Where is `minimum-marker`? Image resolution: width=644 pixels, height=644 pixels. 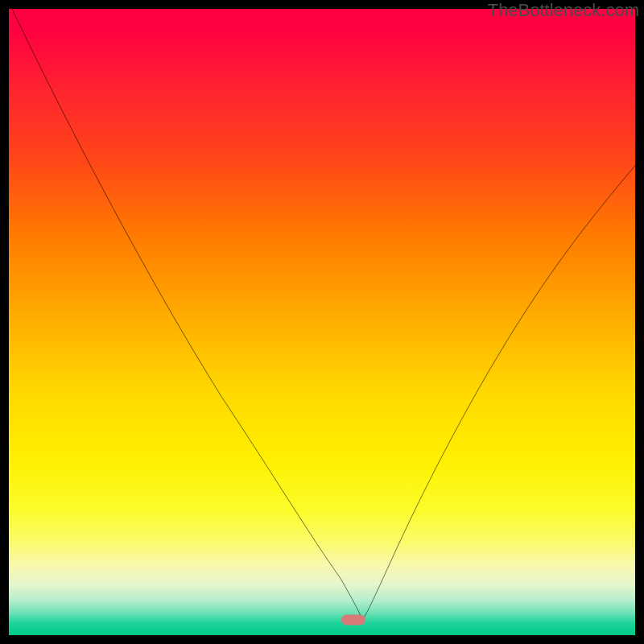
minimum-marker is located at coordinates (353, 620).